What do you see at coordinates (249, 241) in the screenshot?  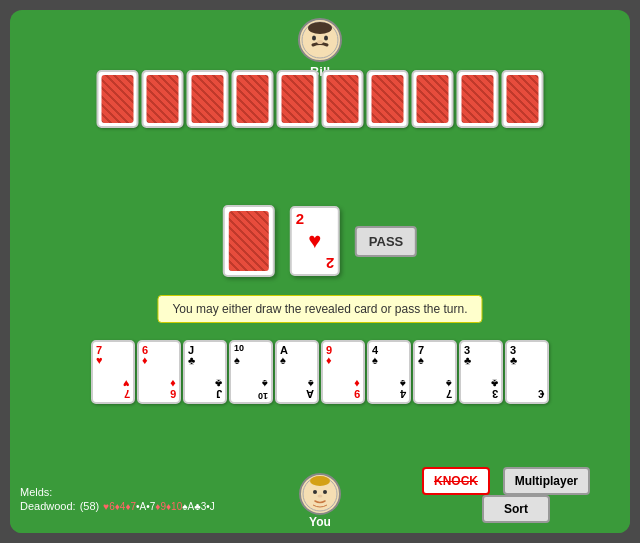 I see `deck-card` at bounding box center [249, 241].